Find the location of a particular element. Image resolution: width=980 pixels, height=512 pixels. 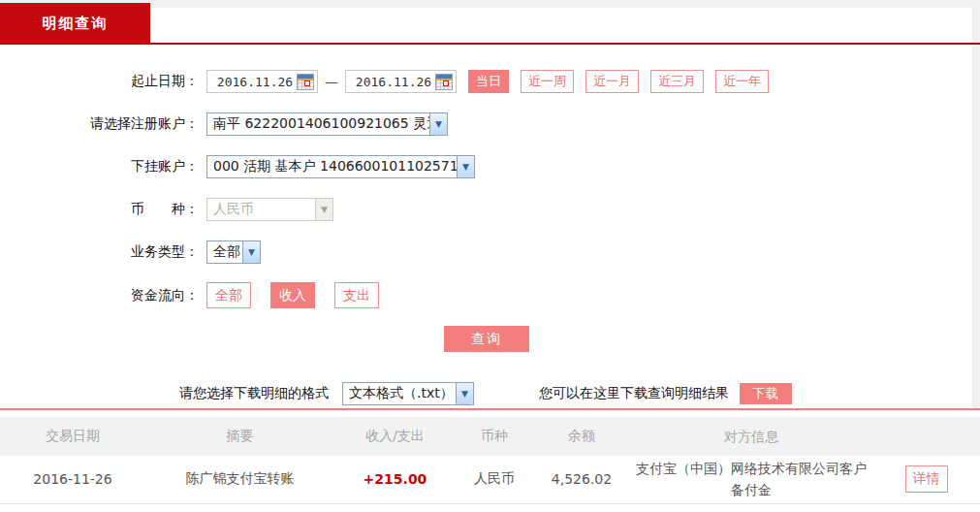

sub-account-row: 下挂账户： 000 活期 基本户 1406600101102571848 ▼ is located at coordinates (487, 167).